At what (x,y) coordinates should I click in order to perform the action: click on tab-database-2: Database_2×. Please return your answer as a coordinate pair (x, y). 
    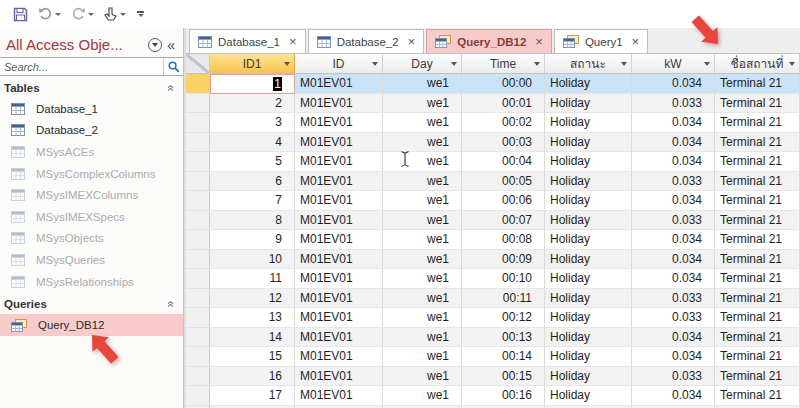
    Looking at the image, I should click on (366, 41).